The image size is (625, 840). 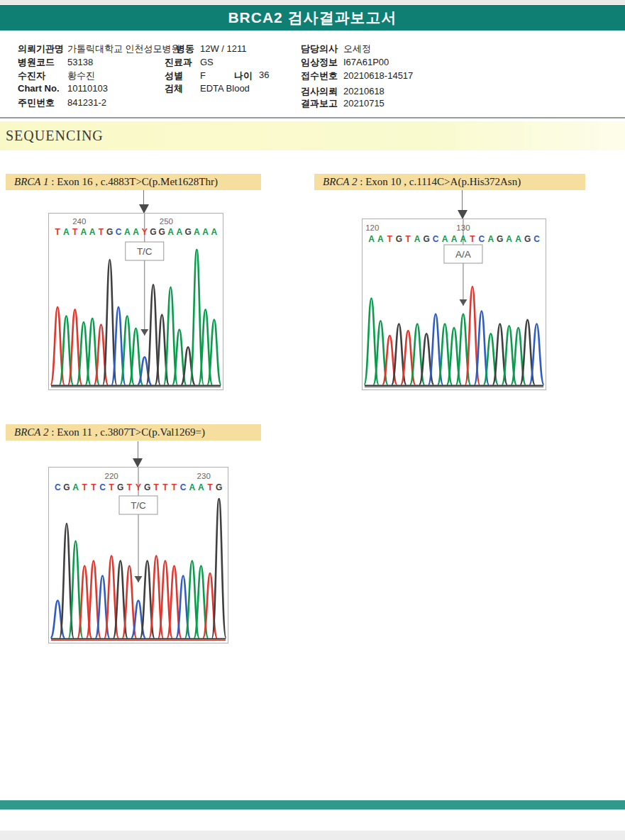 What do you see at coordinates (357, 76) in the screenshot?
I see `info-row: 접수번호20210618-14517` at bounding box center [357, 76].